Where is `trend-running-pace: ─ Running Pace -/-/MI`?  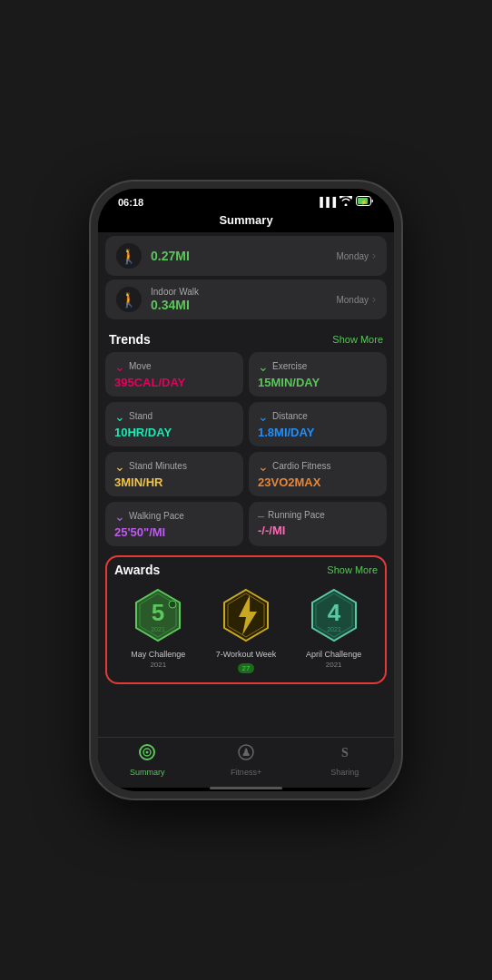 trend-running-pace: ─ Running Pace -/-/MI is located at coordinates (318, 524).